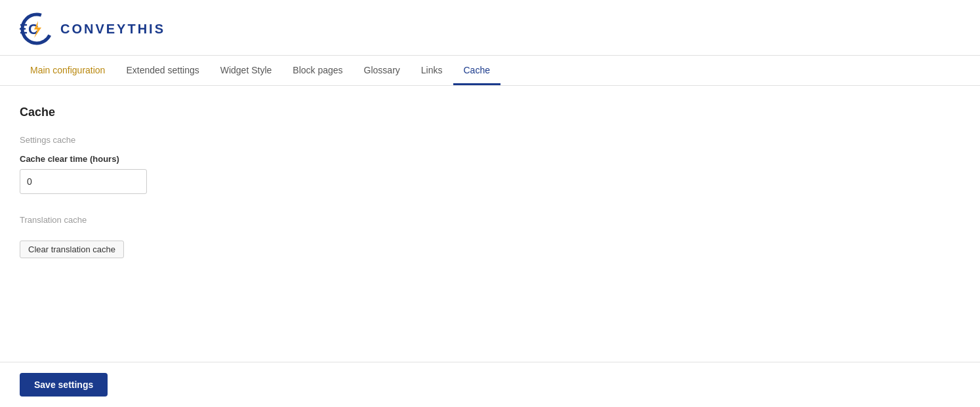 Image resolution: width=980 pixels, height=407 pixels. What do you see at coordinates (317, 71) in the screenshot?
I see `tab-block-pages: Block pages` at bounding box center [317, 71].